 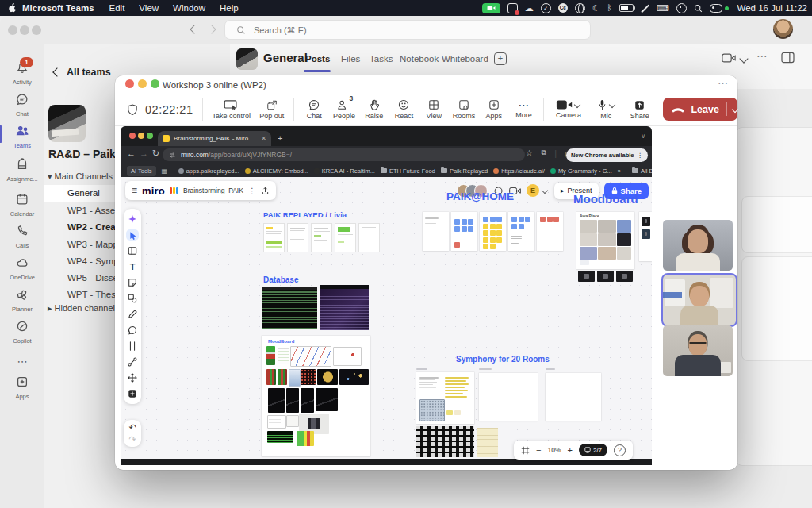 What do you see at coordinates (132, 362) in the screenshot?
I see `connector-tool` at bounding box center [132, 362].